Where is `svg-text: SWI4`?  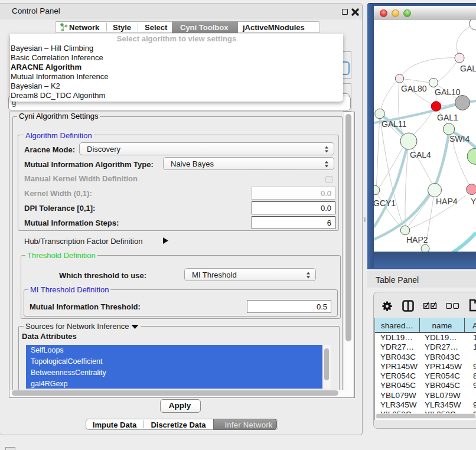 svg-text: SWI4 is located at coordinates (459, 139).